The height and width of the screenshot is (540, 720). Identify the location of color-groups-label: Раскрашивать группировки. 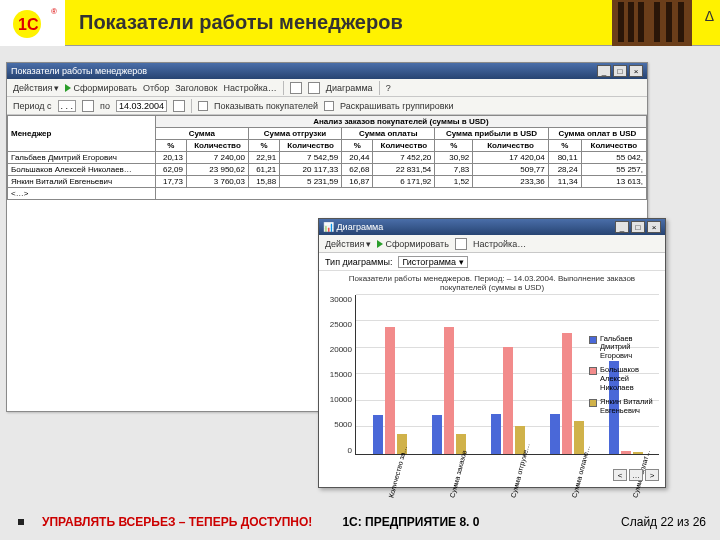
(396, 106).